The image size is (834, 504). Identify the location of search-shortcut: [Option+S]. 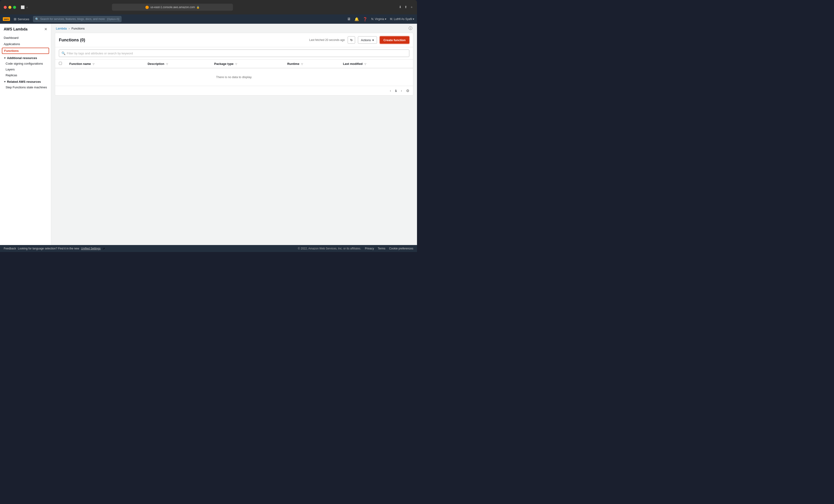
(113, 19).